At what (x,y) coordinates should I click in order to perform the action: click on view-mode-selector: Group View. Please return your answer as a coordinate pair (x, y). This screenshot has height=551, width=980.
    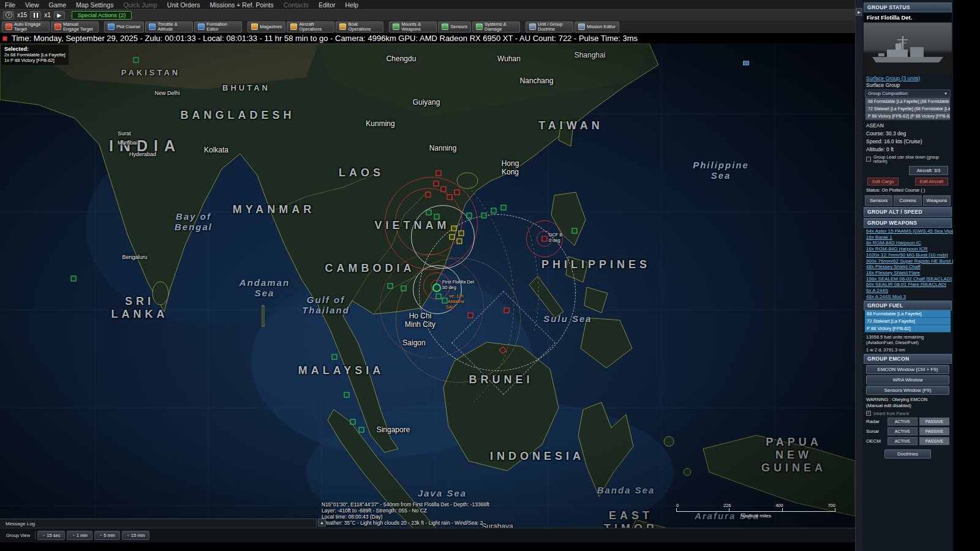
    Looking at the image, I should click on (19, 535).